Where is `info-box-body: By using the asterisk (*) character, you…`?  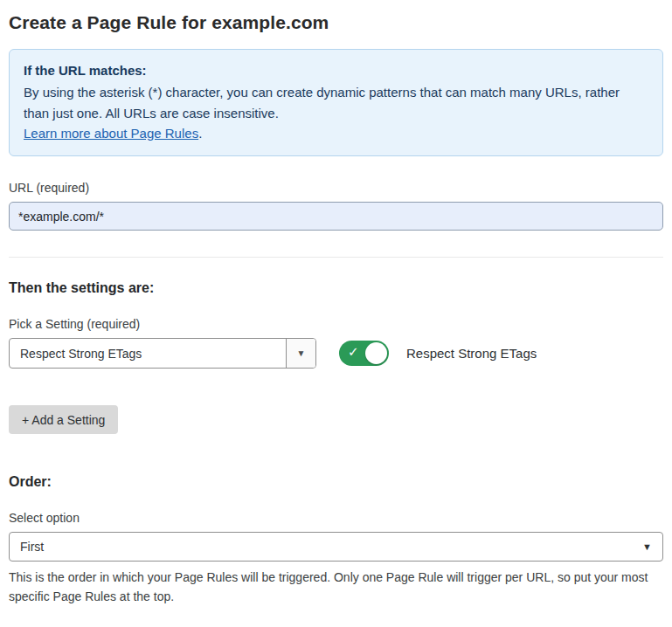 info-box-body: By using the asterisk (*) character, you… is located at coordinates (336, 103).